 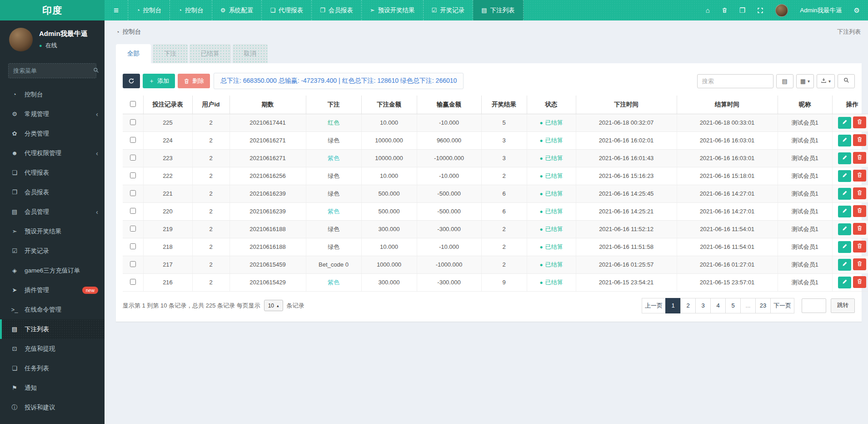 I want to click on sidebar-item-recharge-withdraw: ⊡充值和提现, so click(x=52, y=348).